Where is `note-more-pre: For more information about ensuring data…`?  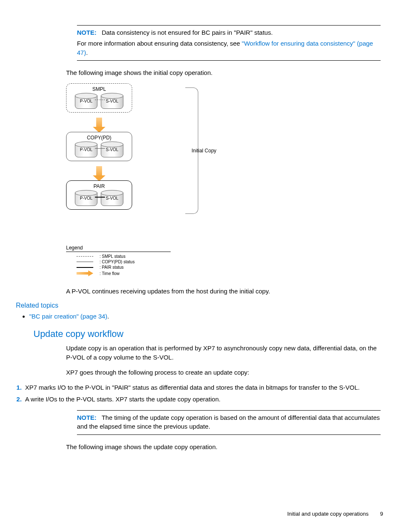
note-more-pre: For more information about ensuring data… is located at coordinates (159, 44).